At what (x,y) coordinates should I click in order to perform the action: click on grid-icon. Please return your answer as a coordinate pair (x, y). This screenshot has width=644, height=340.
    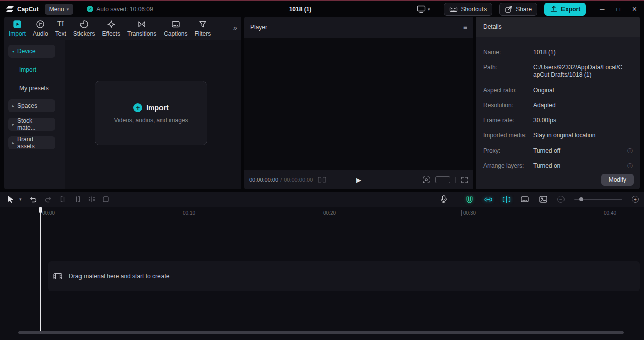
    Looking at the image, I should click on (322, 180).